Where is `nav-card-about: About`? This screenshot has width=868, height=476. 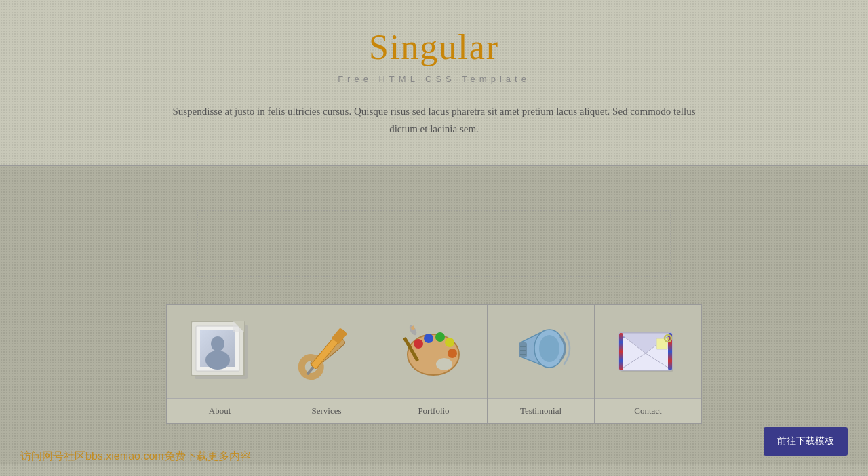
nav-card-about: About is located at coordinates (220, 364).